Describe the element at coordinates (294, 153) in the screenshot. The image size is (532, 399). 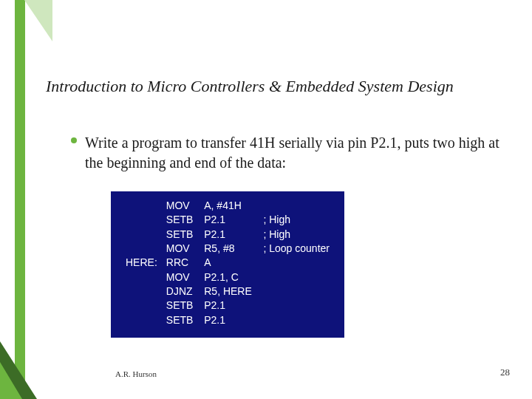
I see `slide-body-text: Write a program to transfer 41H serially…` at that location.